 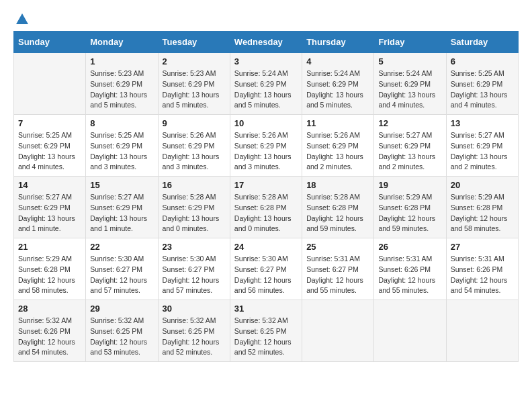 What do you see at coordinates (410, 124) in the screenshot?
I see `day-number: 12` at bounding box center [410, 124].